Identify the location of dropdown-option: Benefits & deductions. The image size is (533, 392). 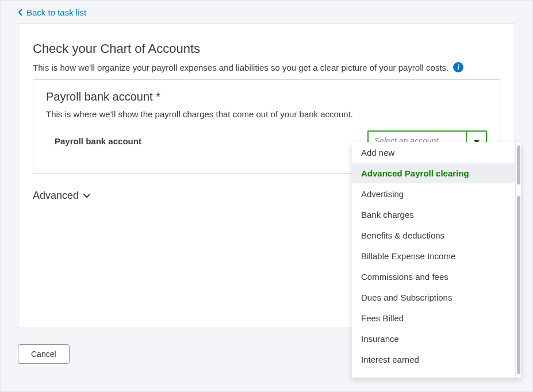
(434, 235).